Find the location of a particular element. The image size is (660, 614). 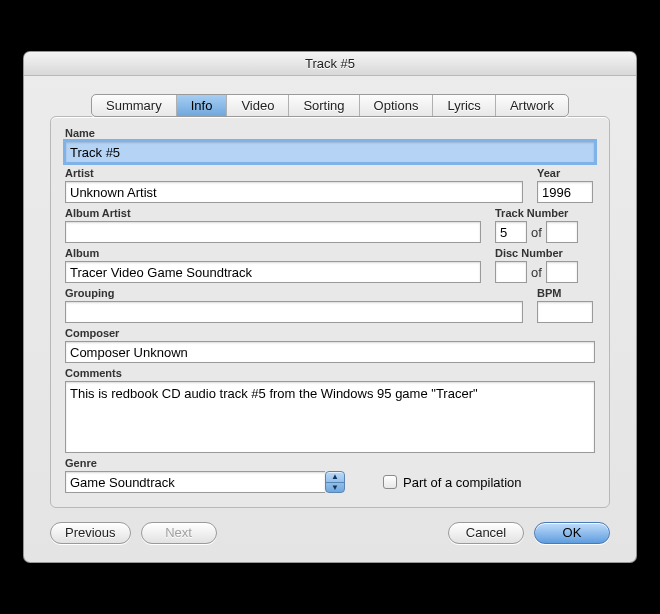

genre-combo: ▲ ▼ is located at coordinates (205, 482).